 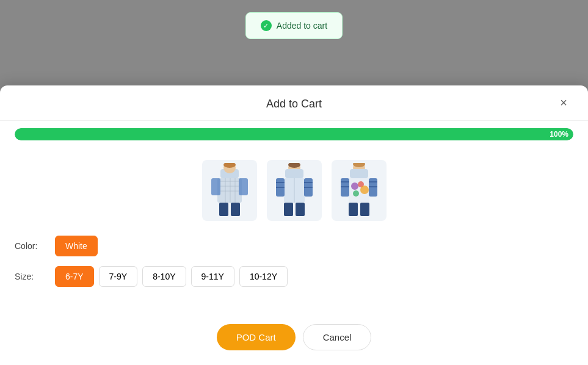 I want to click on progress-container: 100%, so click(x=294, y=134).